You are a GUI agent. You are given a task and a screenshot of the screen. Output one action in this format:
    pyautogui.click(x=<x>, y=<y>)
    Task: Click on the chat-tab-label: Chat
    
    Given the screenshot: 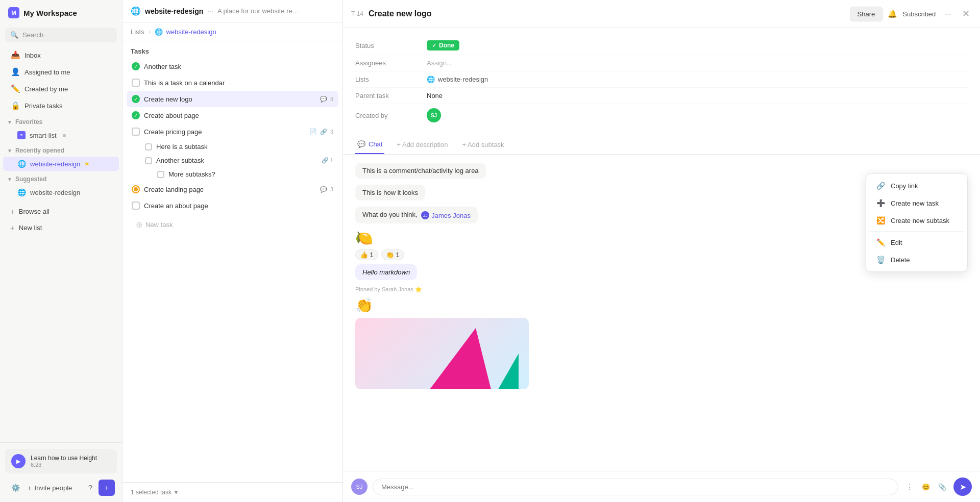 What is the action you would take?
    pyautogui.click(x=376, y=144)
    